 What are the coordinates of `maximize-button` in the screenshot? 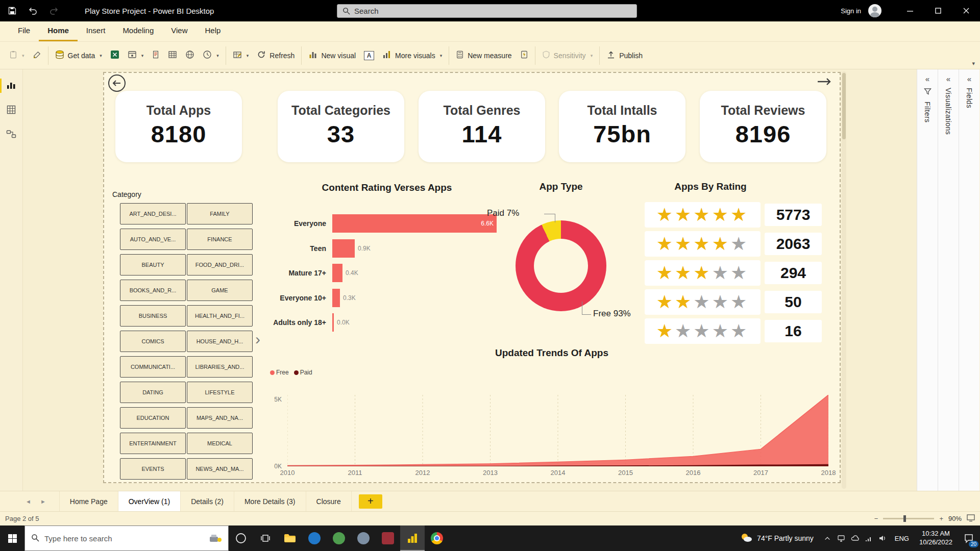 It's located at (938, 11).